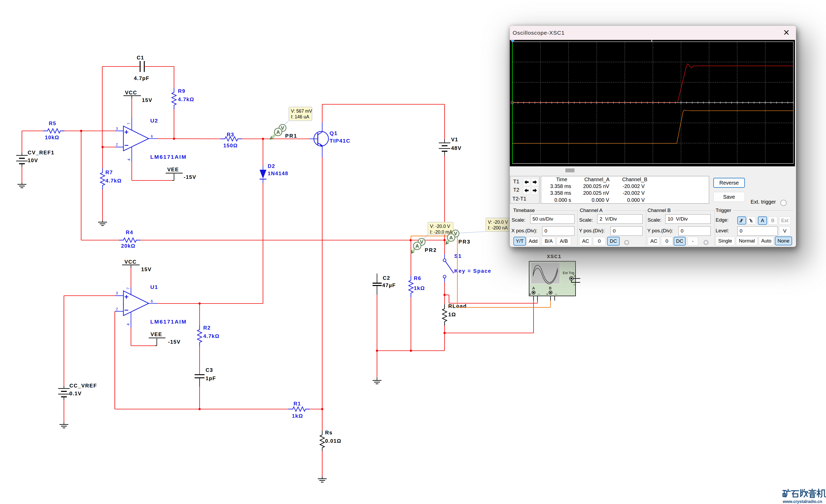  Describe the element at coordinates (498, 228) in the screenshot. I see `svg-text: I: -200 nA` at that location.